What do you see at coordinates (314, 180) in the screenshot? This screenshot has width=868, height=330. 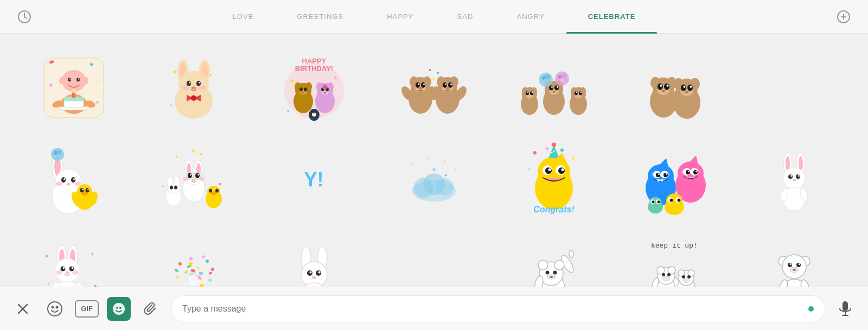 I see `sticker-y-celebrate: Y!` at bounding box center [314, 180].